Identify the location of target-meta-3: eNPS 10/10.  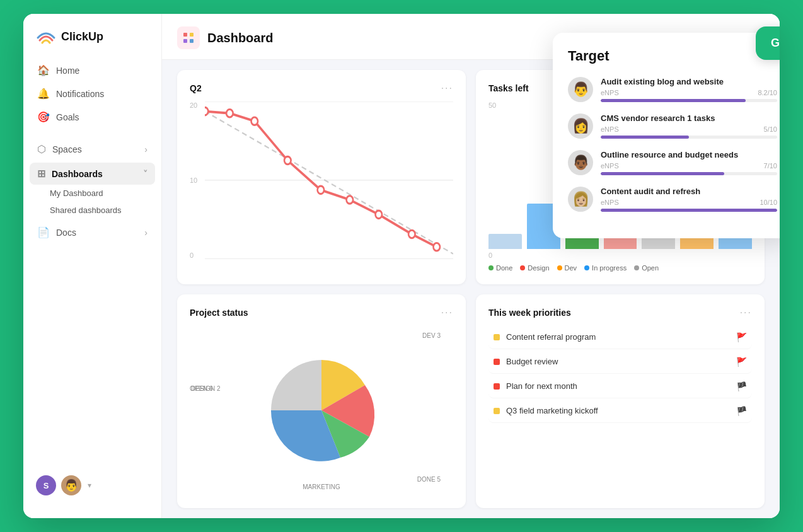
(689, 202).